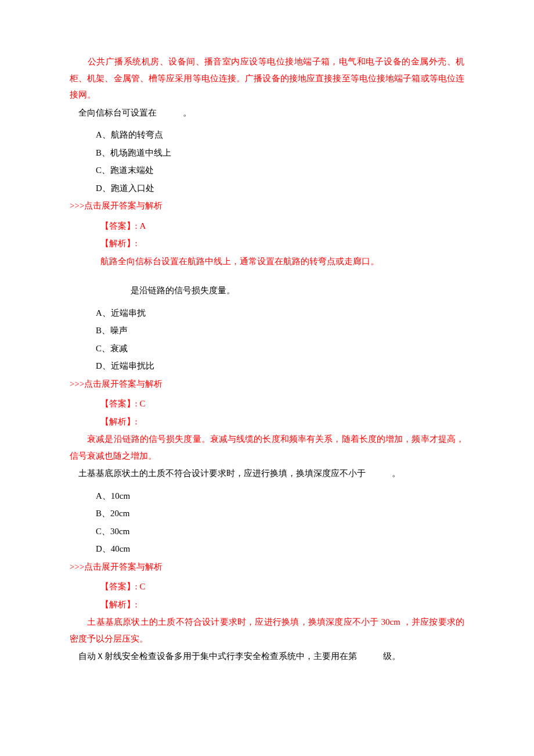 Image resolution: width=534 pixels, height=756 pixels. What do you see at coordinates (267, 474) in the screenshot?
I see `q3-stem: 土基基底原状土的土质不符合设计要求时，应进行换填，换填深度应不小于 。` at bounding box center [267, 474].